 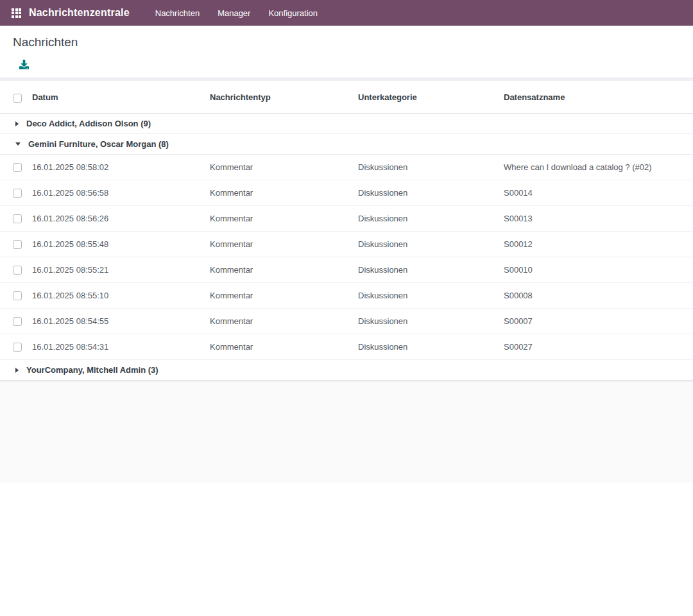 I want to click on table-row: 16.01.2025 08:55:48KommentarDiskussionen…, so click(x=346, y=244).